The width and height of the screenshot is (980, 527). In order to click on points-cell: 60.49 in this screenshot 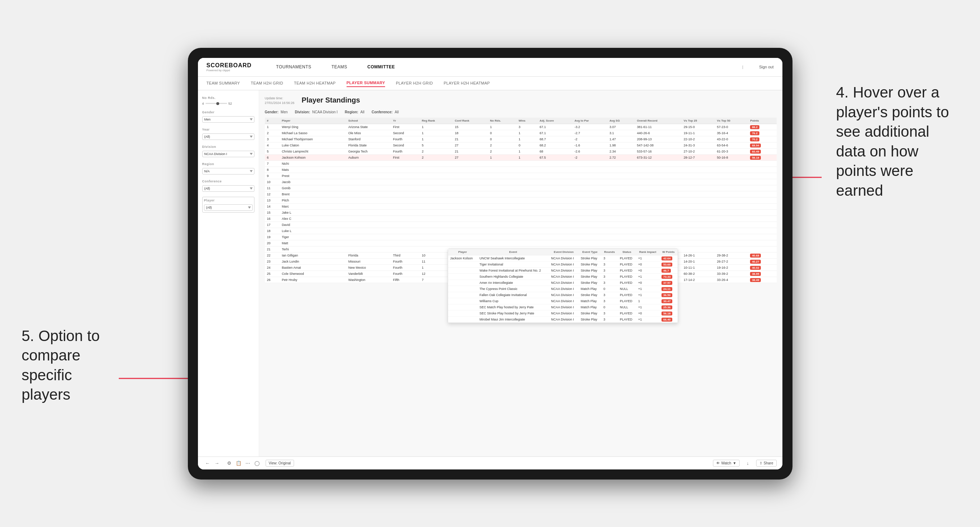, I will do `click(762, 151)`.